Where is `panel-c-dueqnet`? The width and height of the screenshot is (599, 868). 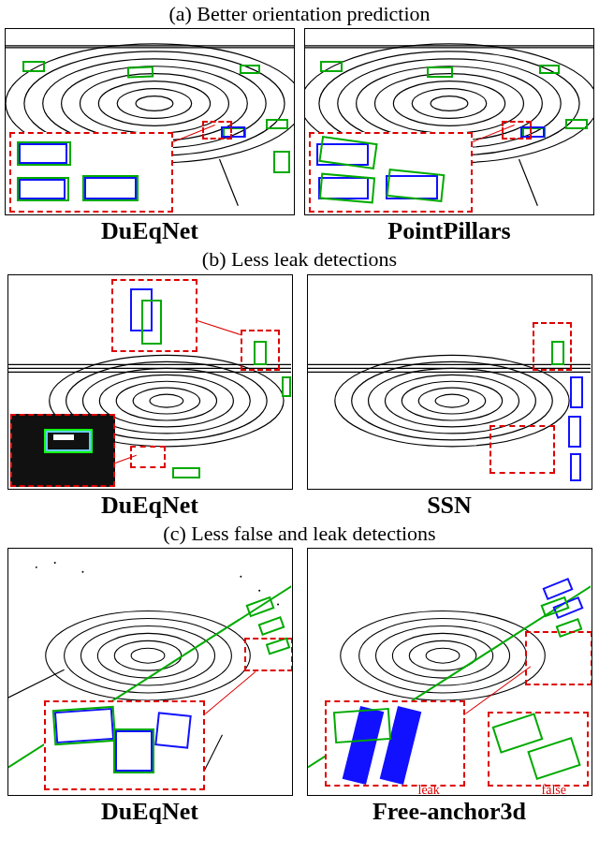 panel-c-dueqnet is located at coordinates (150, 672).